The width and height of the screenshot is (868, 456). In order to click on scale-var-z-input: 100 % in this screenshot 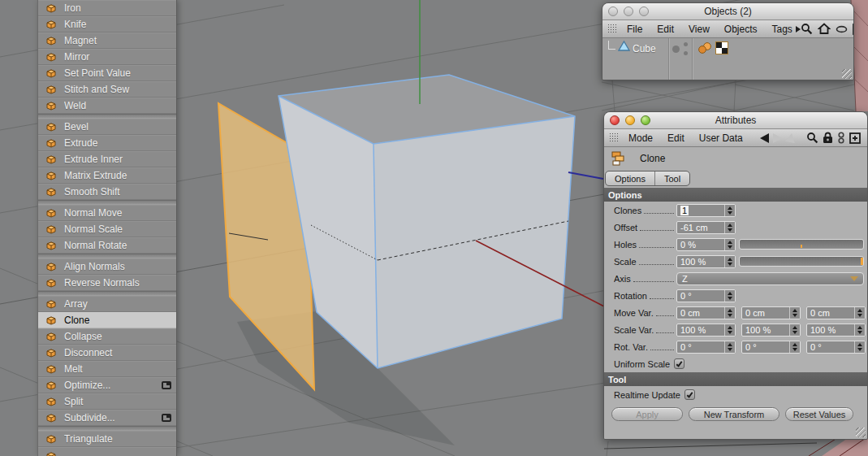, I will do `click(836, 330)`.